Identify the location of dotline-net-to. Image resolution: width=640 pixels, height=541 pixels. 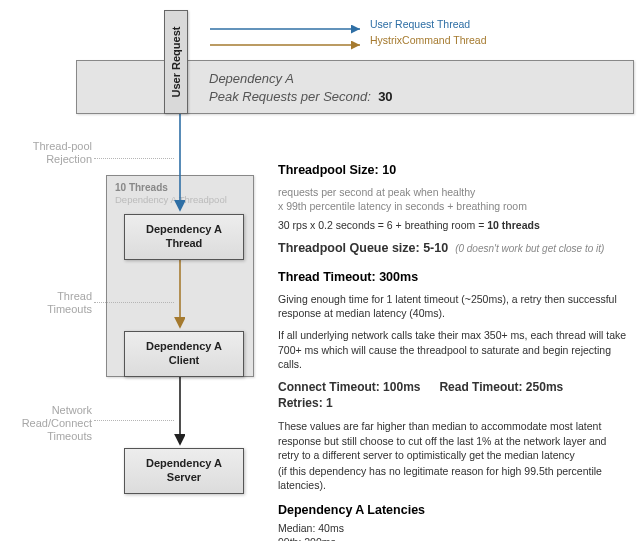
(134, 420).